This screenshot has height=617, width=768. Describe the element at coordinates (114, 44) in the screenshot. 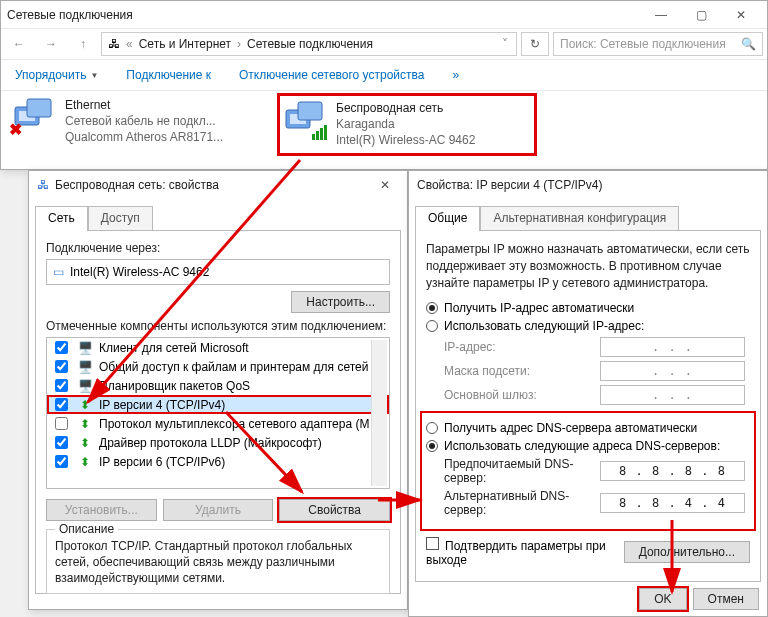

I see `panel-icon: 🖧` at that location.